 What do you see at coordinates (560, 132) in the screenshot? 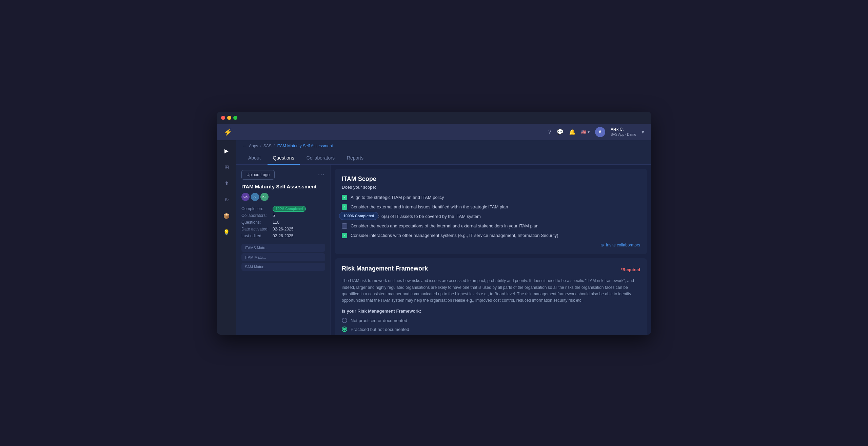
I see `chat-icon: 💬` at bounding box center [560, 132].